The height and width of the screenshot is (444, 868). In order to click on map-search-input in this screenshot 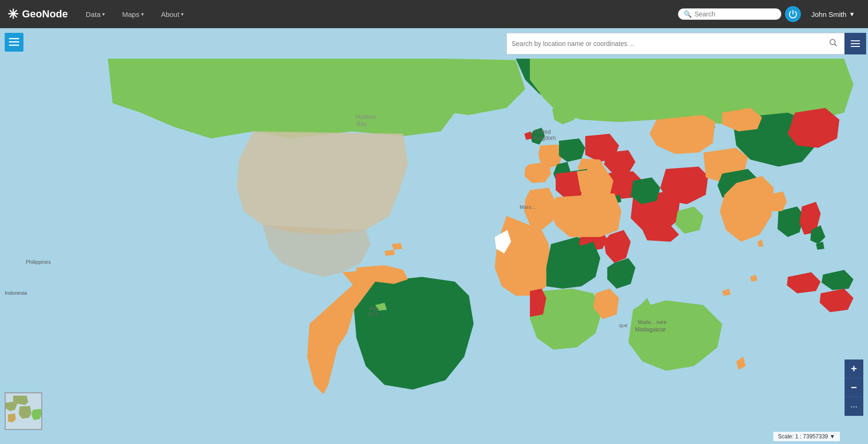, I will do `click(670, 44)`.